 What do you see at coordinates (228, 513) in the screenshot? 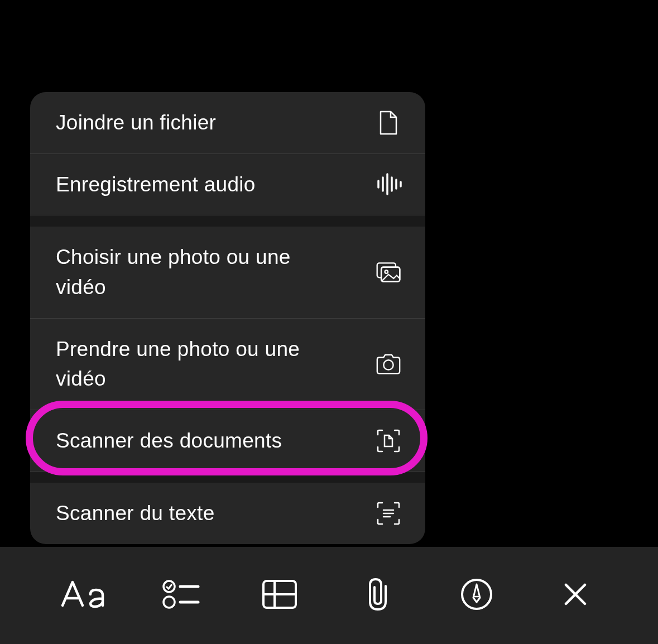
I see `scan-text-item: Scanner du texte` at bounding box center [228, 513].